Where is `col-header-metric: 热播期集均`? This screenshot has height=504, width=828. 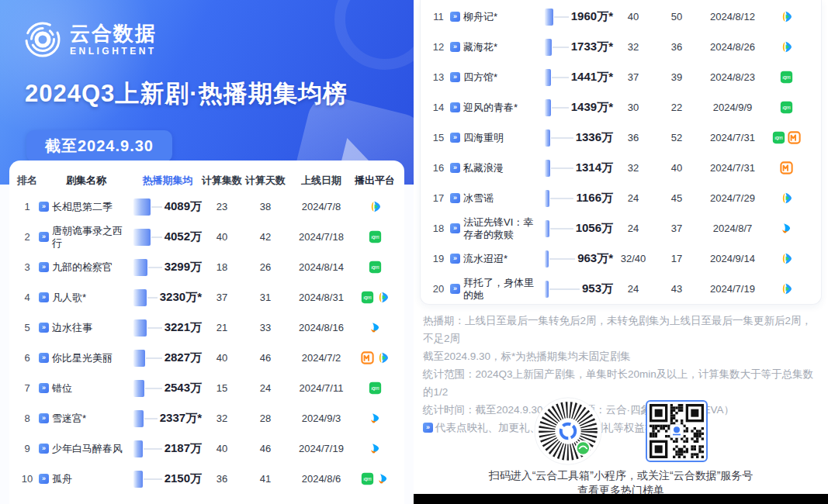
col-header-metric: 热播期集均 is located at coordinates (168, 181).